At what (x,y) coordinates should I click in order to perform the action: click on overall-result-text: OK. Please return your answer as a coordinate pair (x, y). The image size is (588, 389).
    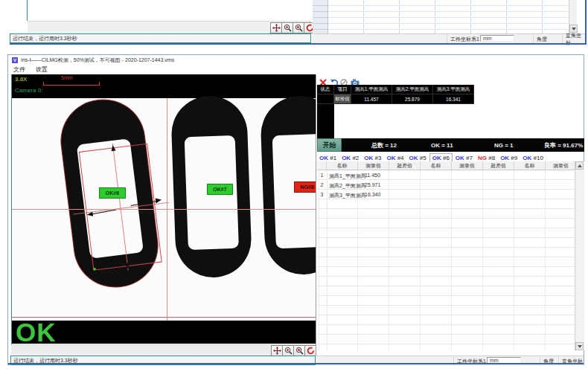
    Looking at the image, I should click on (36, 331).